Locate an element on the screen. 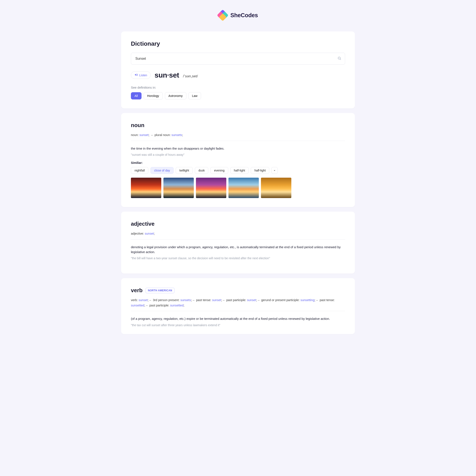 This screenshot has width=476, height=476. adjective-card: adjective adjective: sunset; denoting a … is located at coordinates (238, 242).